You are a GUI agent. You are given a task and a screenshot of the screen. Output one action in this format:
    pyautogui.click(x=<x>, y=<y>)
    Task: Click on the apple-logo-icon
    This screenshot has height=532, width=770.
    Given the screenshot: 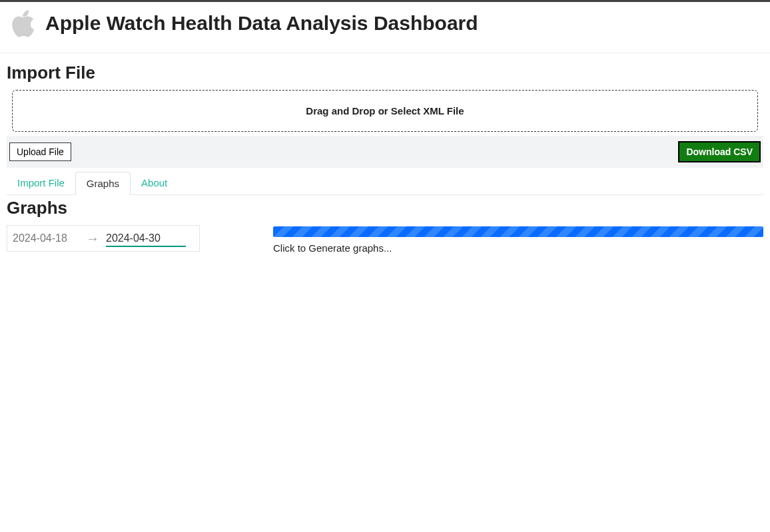 What is the action you would take?
    pyautogui.click(x=25, y=23)
    